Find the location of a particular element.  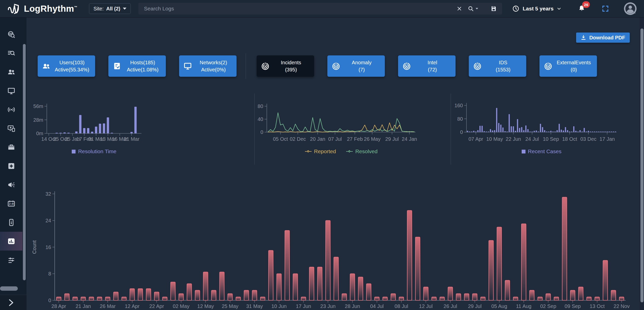

tab-ids: IDS(1553) is located at coordinates (497, 66).